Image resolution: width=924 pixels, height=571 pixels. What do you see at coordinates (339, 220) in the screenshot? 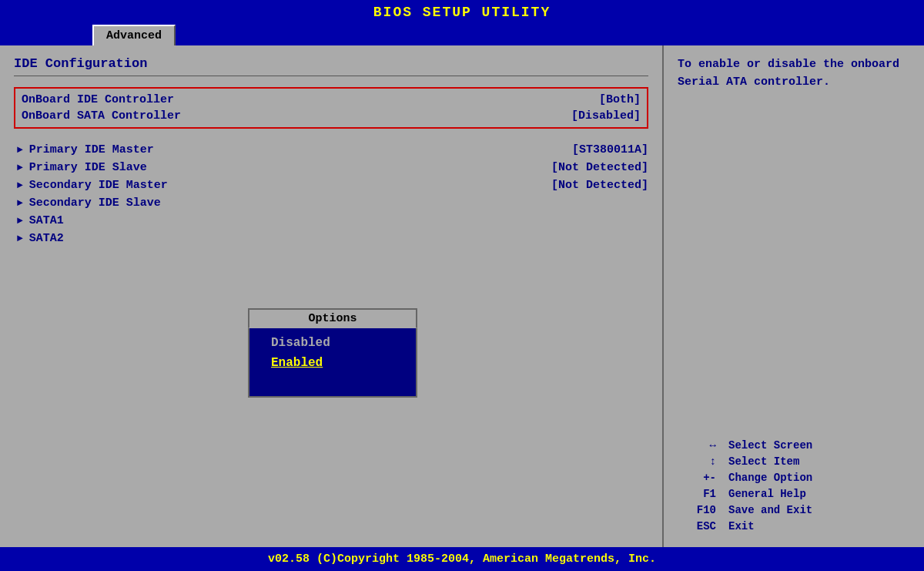
I see `item-label: SATA1` at bounding box center [339, 220].